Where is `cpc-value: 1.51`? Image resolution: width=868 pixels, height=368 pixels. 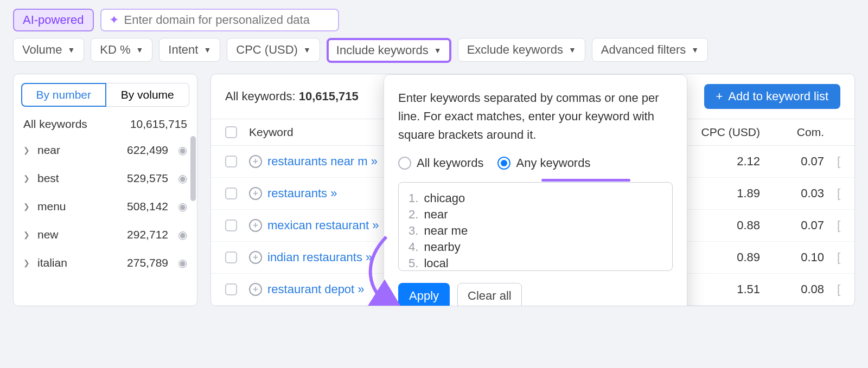 cpc-value: 1.51 is located at coordinates (726, 289).